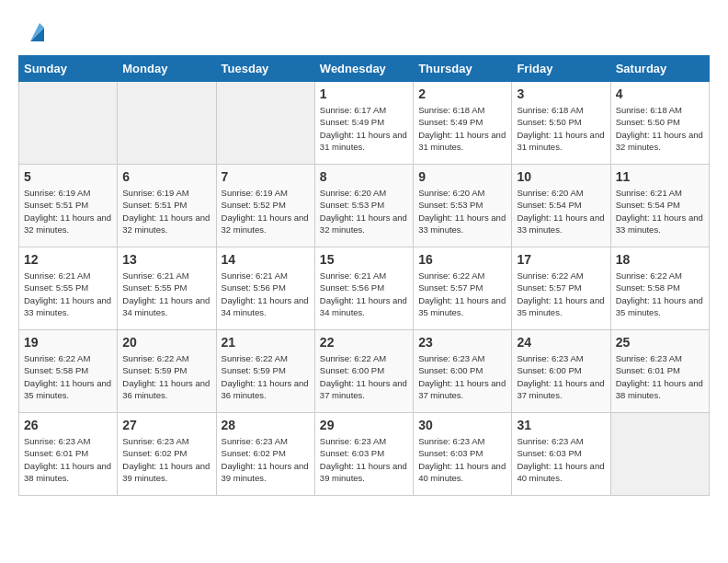  Describe the element at coordinates (463, 289) in the screenshot. I see `calendar-cell: 16Sunrise: 6:22 AM Sunset: 5:57 PM Dayli…` at that location.